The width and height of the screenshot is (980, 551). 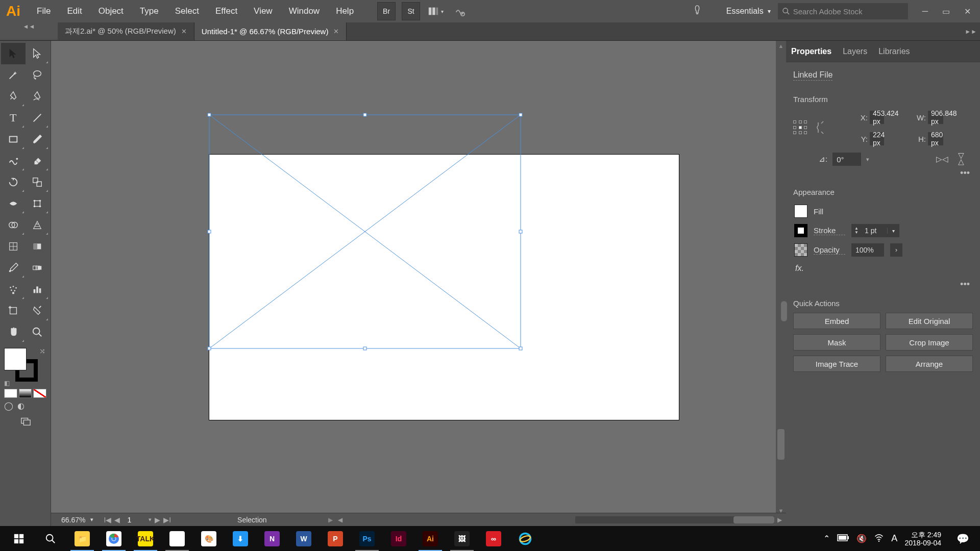 I want to click on collapse-tools-icon: ◄◄, so click(x=29, y=32).